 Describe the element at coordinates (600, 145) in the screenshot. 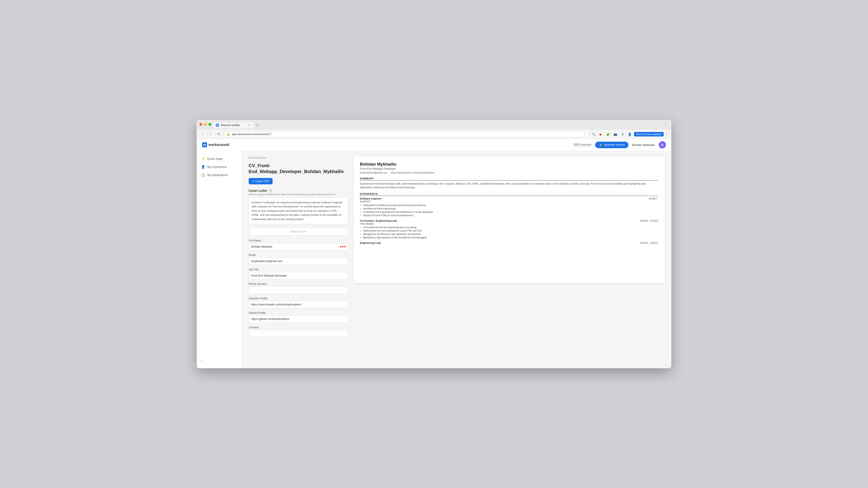

I see `generate-icon: ⚡` at that location.